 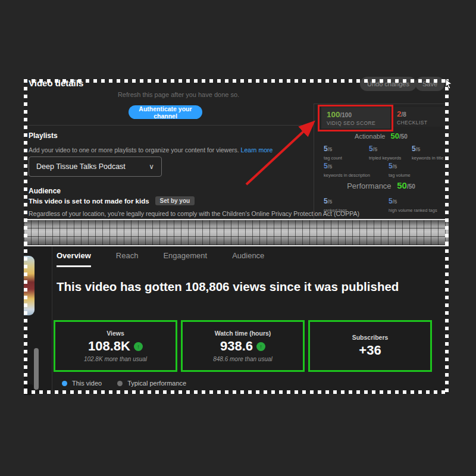 What do you see at coordinates (381, 136) in the screenshot?
I see `actionable-score-row: Actionable 50/50` at bounding box center [381, 136].